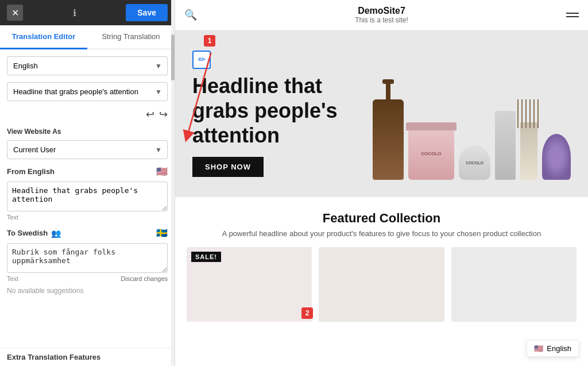  I want to click on to-swedish-section: To Swedish 👥 🇸🇪 Rubrik som fångar folks …, so click(87, 261).